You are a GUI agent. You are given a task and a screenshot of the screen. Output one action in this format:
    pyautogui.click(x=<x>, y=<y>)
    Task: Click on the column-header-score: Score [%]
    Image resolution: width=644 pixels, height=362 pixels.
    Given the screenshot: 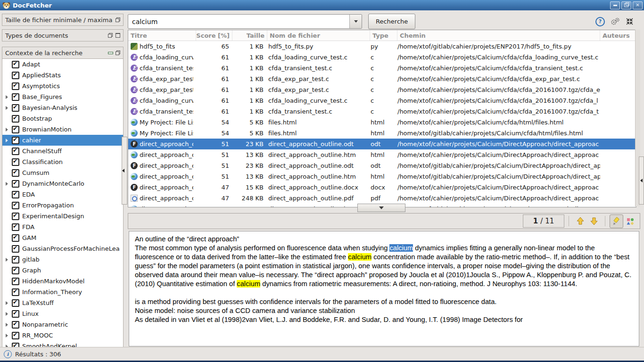 What is the action you would take?
    pyautogui.click(x=214, y=35)
    